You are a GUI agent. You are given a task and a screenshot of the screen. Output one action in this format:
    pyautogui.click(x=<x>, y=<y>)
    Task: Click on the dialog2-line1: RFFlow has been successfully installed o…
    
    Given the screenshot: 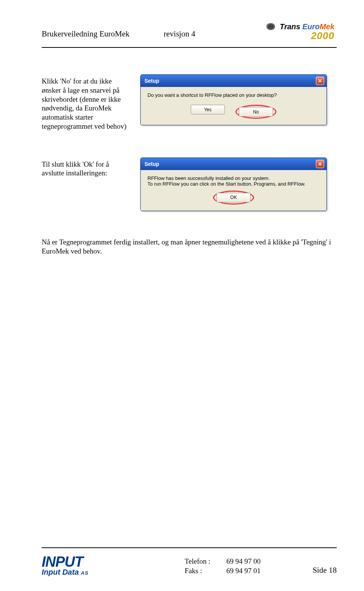 What is the action you would take?
    pyautogui.click(x=234, y=178)
    